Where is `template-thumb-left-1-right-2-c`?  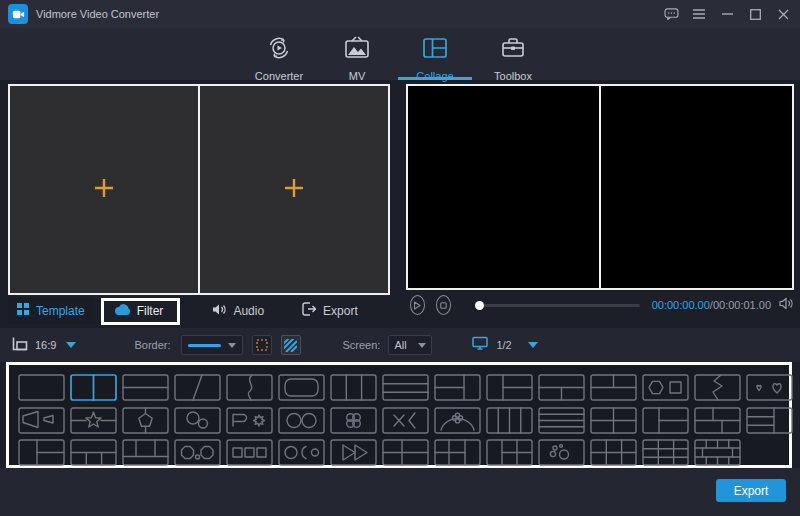 template-thumb-left-1-right-2-c is located at coordinates (42, 452).